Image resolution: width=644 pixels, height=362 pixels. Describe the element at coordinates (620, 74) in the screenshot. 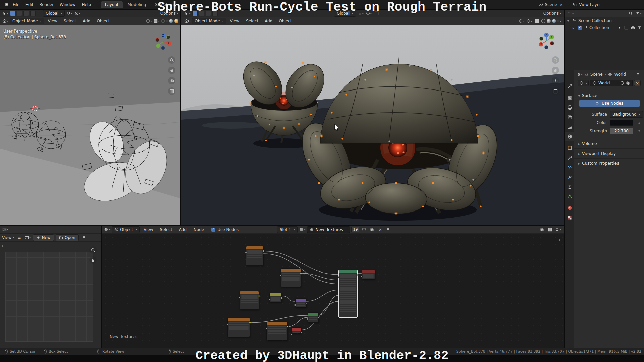

I see `breadcrumb-world: World` at that location.